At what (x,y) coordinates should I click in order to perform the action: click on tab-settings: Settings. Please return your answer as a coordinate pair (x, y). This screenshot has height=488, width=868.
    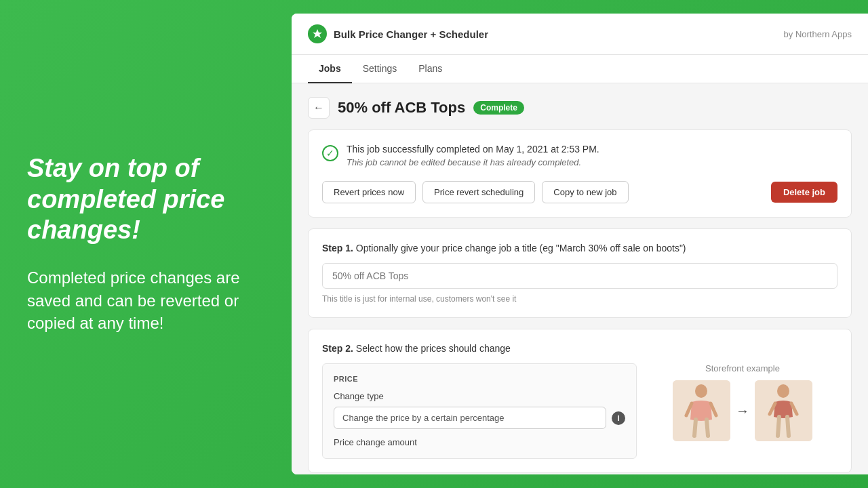
    Looking at the image, I should click on (380, 69).